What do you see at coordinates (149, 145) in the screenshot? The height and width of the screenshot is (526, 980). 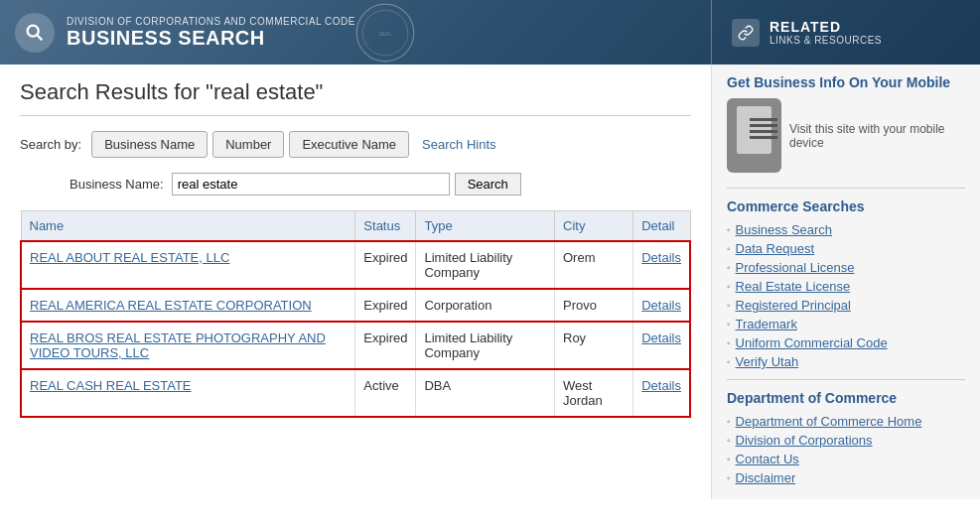 I see `tab-business-name: Business Name` at bounding box center [149, 145].